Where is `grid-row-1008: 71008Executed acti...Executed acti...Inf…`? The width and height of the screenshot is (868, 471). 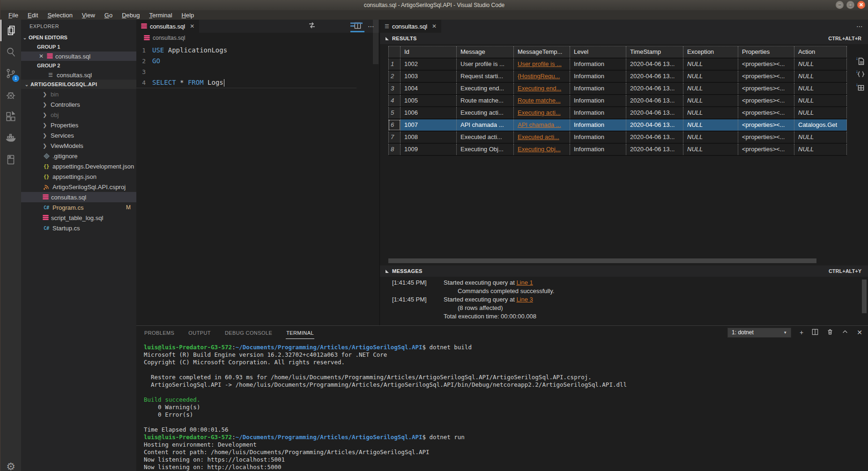 grid-row-1008: 71008Executed acti...Executed acti...Inf… is located at coordinates (617, 138).